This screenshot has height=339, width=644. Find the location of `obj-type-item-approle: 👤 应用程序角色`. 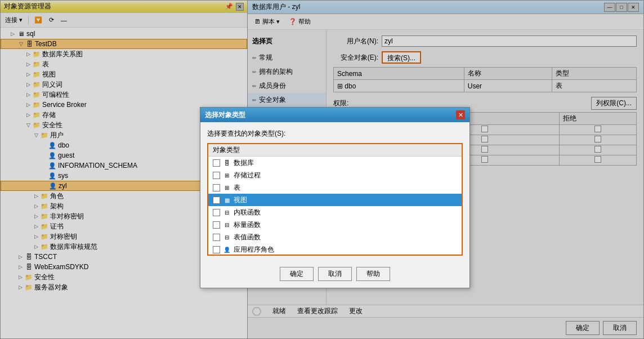

obj-type-item-approle: 👤 应用程序角色 is located at coordinates (335, 249).